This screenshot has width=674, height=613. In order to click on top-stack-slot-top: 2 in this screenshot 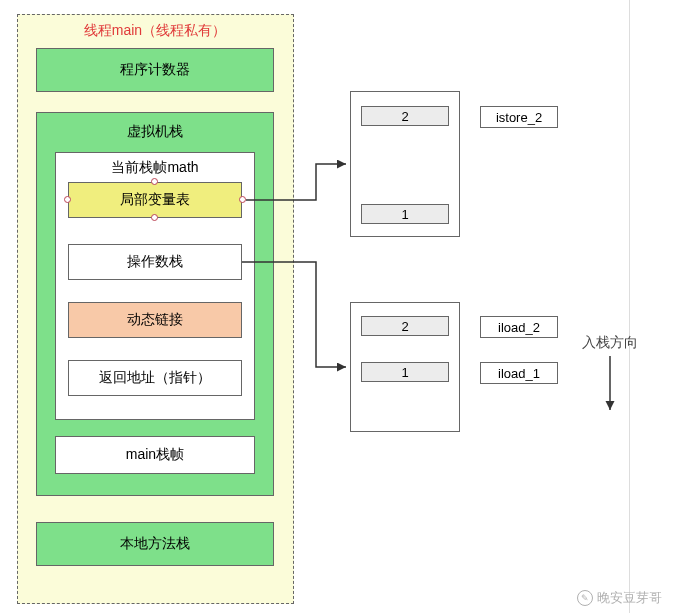, I will do `click(405, 116)`.